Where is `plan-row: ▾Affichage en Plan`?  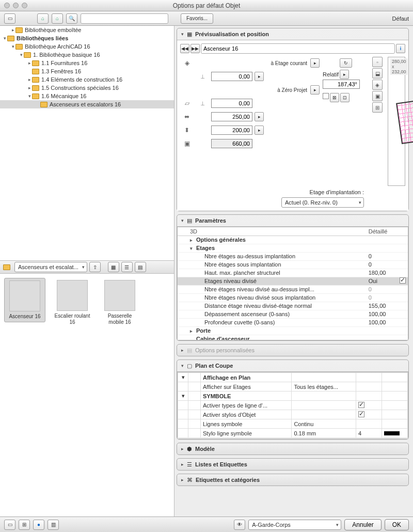 plan-row: ▾Affichage en Plan is located at coordinates (293, 378).